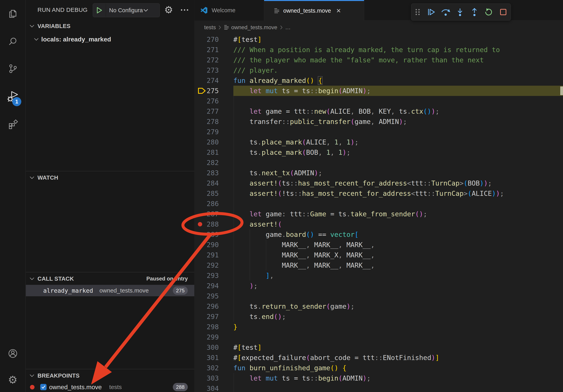  Describe the element at coordinates (214, 214) in the screenshot. I see `gutter-line-287: 287` at that location.